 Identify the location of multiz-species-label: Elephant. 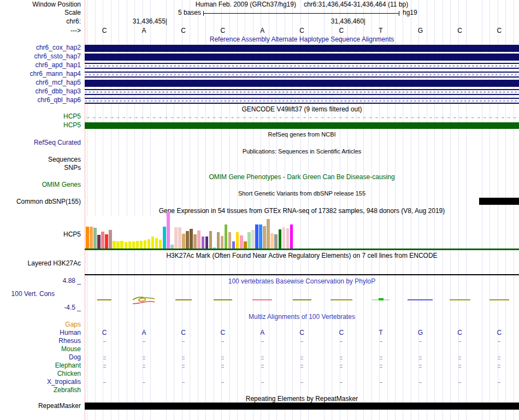
(40, 366).